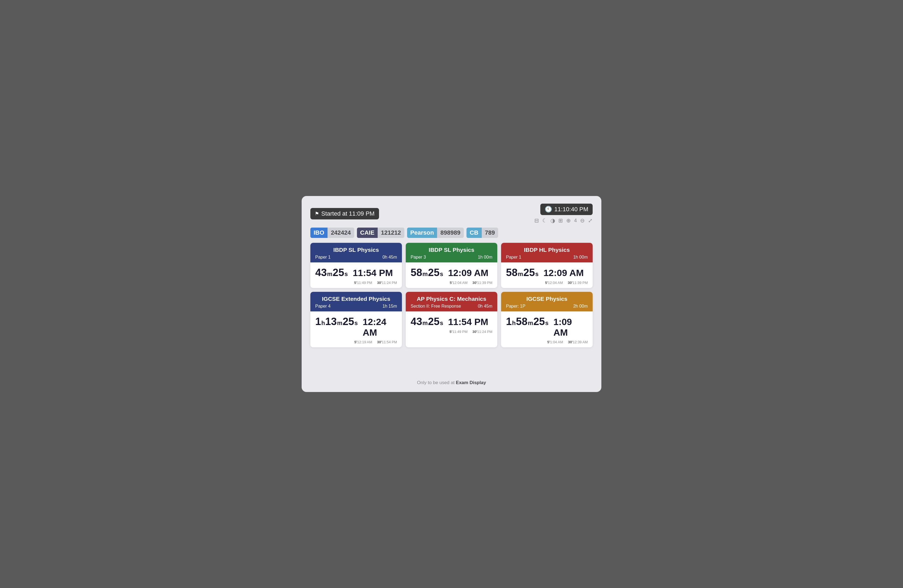  What do you see at coordinates (452, 233) in the screenshot?
I see `ids-row: IBO 242424 CAIE 121212 Pearson 898989 CB…` at bounding box center [452, 233].